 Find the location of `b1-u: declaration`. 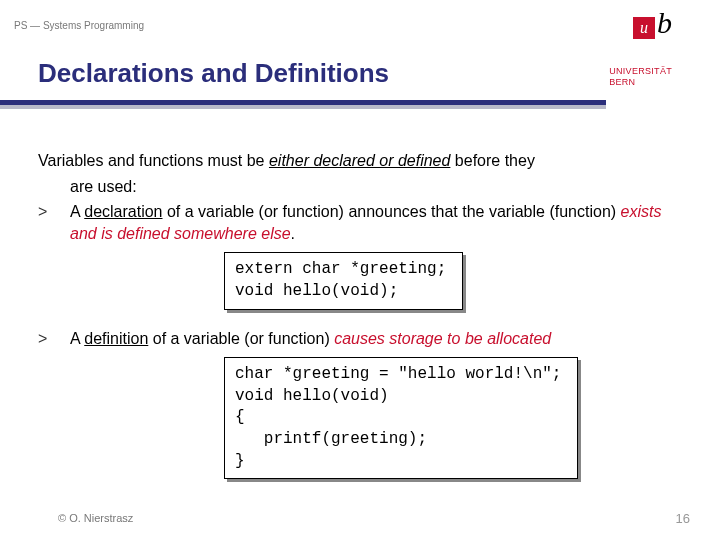

b1-u: declaration is located at coordinates (123, 212).